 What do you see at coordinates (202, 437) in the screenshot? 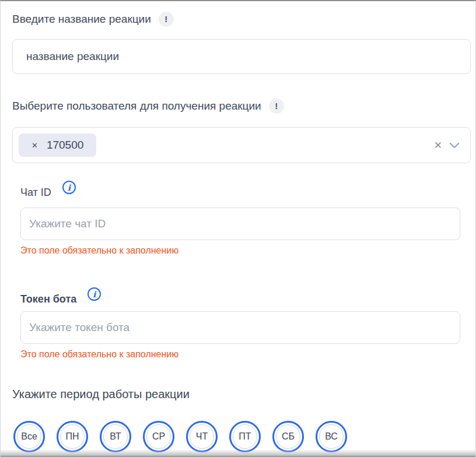
I see `day-button-label: ЧТ` at bounding box center [202, 437].